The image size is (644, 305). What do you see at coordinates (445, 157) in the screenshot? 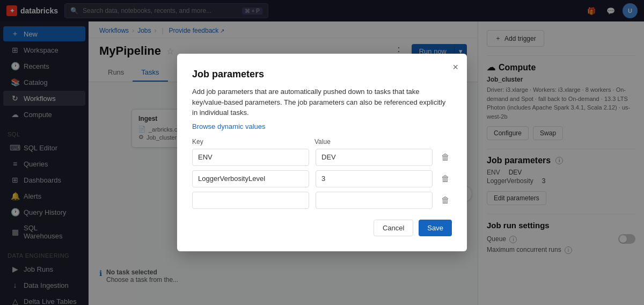
I see `delete-param-button-0: 🗑` at bounding box center [445, 157].